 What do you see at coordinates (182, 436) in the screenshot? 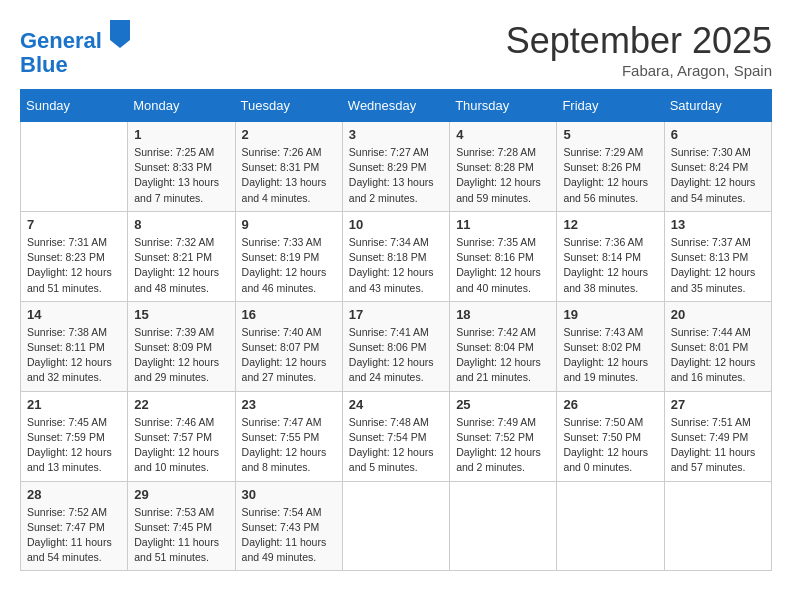
I see `calendar-cell: 22Sunrise: 7:46 AMSunset: 7:57 PMDayligh…` at bounding box center [182, 436].